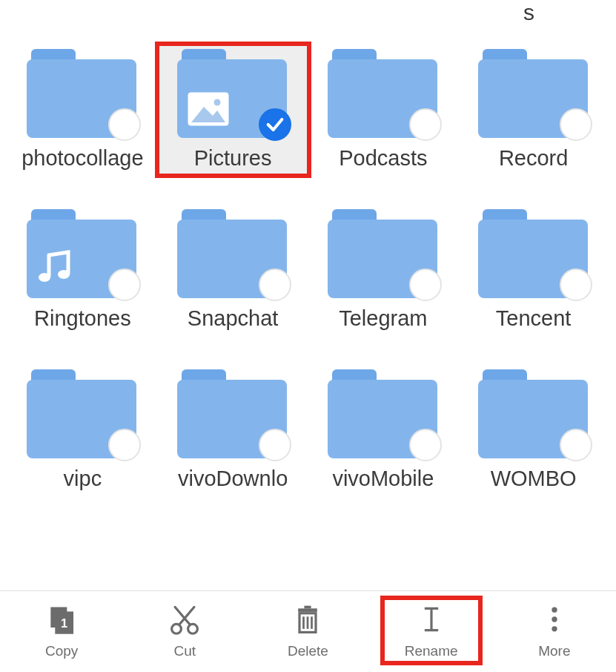 Image resolution: width=616 pixels, height=672 pixels. What do you see at coordinates (62, 651) in the screenshot?
I see `toolbar-label: Copy` at bounding box center [62, 651].